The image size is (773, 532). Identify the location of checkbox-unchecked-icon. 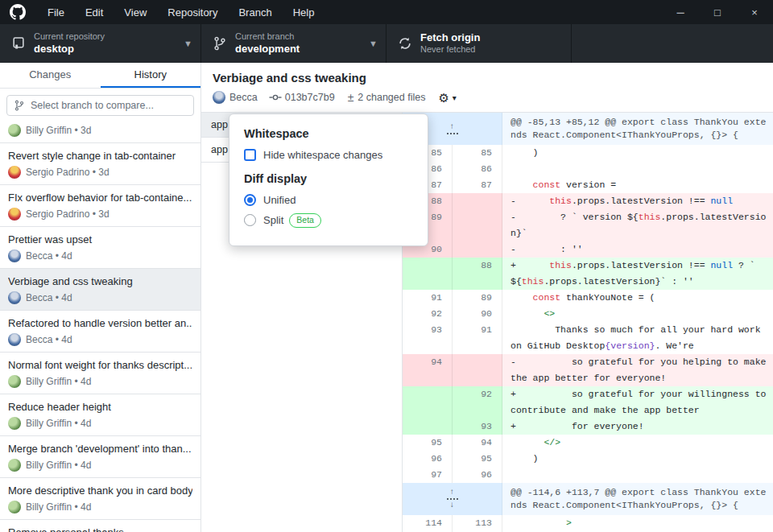
(250, 155).